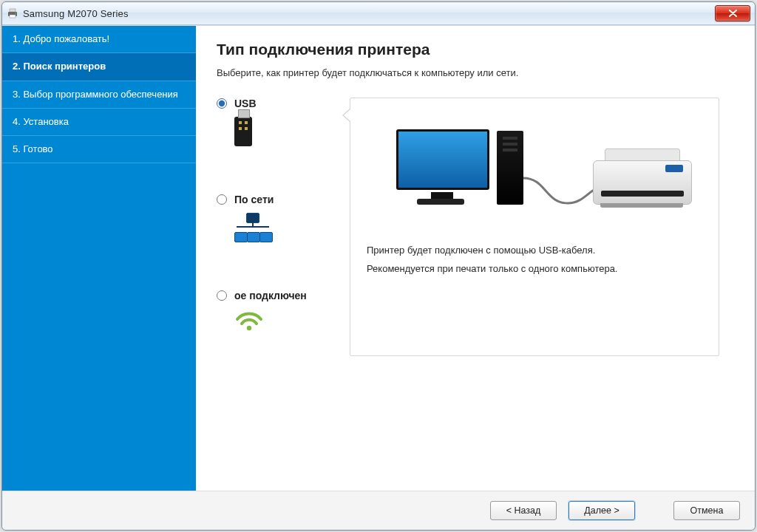 This screenshot has width=757, height=532. What do you see at coordinates (378, 510) in the screenshot?
I see `wizard-footer: < Назад Далее > Отмена` at bounding box center [378, 510].